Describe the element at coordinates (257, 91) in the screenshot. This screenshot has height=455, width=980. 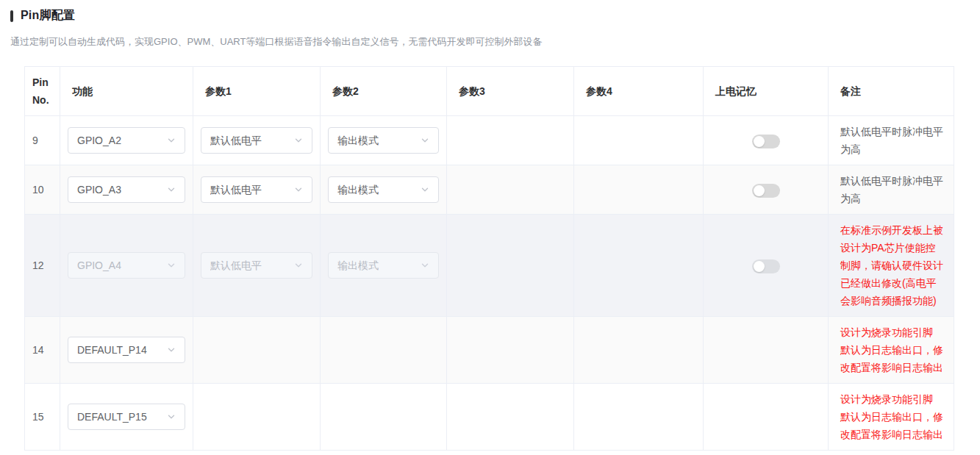
I see `column-header-param1: 参数1` at that location.